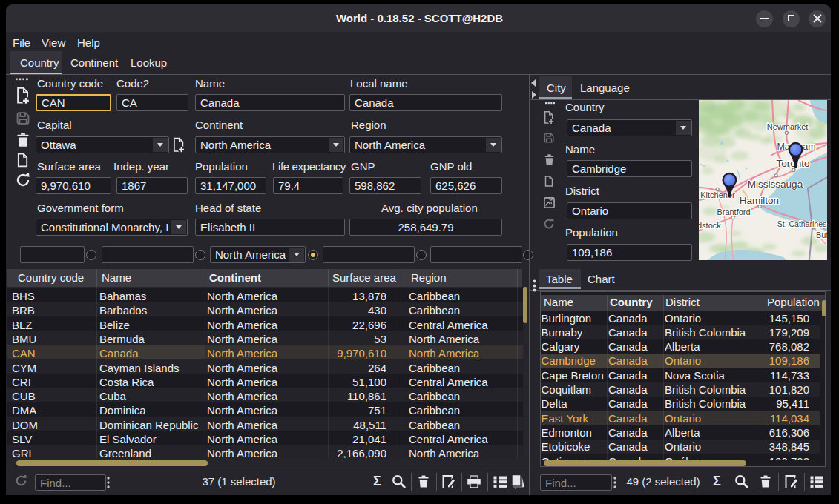  Describe the element at coordinates (776, 184) in the screenshot. I see `svg-text: Mississauga` at that location.